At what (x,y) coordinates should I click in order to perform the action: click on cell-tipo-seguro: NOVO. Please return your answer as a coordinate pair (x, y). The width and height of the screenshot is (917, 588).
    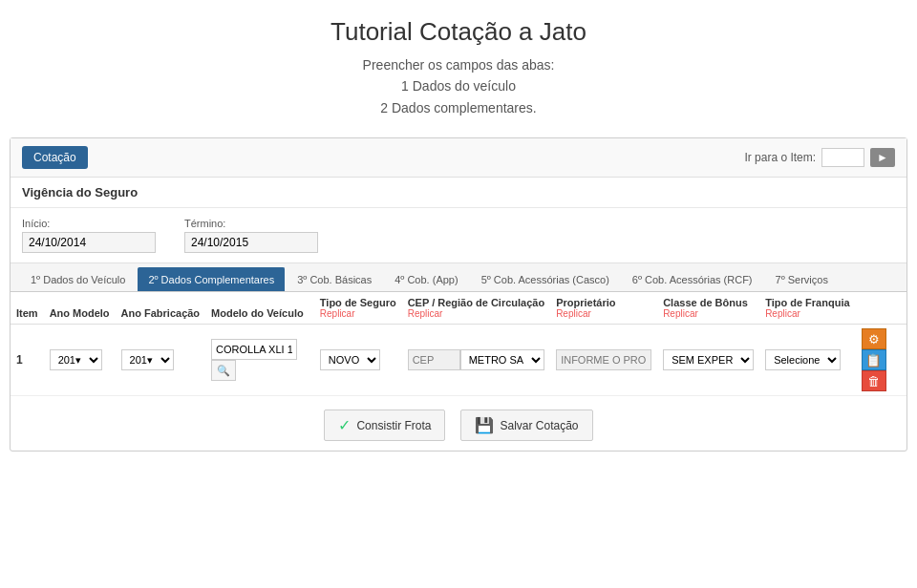
    Looking at the image, I should click on (358, 361).